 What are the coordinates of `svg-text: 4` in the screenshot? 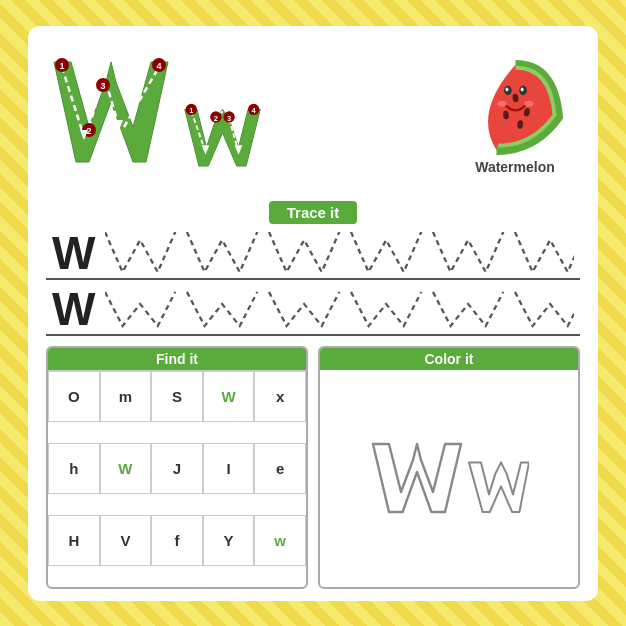 It's located at (158, 66).